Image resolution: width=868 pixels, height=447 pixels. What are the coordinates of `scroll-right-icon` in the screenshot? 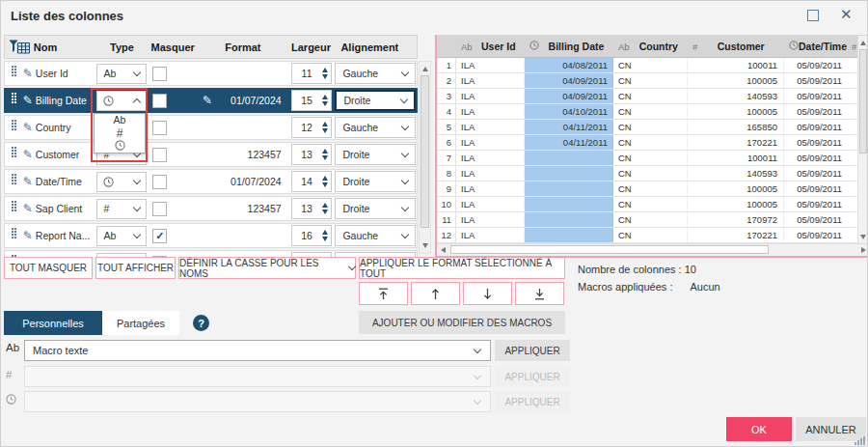 It's located at (864, 250).